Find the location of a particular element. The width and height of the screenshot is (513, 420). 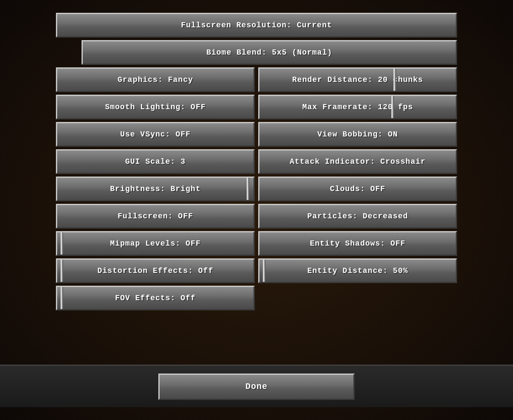

fov-effects-label: FOV Effects: Off is located at coordinates (155, 298).